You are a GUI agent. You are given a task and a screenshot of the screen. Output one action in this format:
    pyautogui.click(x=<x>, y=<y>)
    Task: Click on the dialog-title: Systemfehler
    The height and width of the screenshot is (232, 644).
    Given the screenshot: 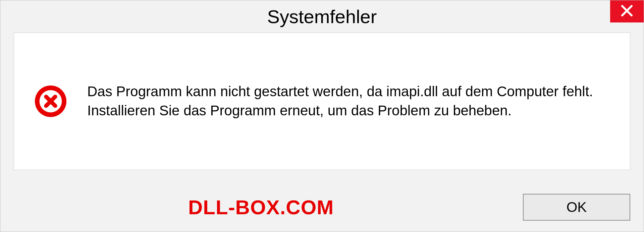 What is the action you would take?
    pyautogui.click(x=322, y=17)
    